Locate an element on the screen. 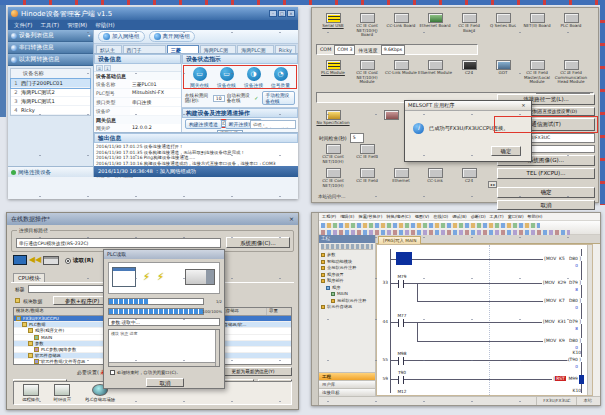 The height and width of the screenshot is (415, 605). menu-find: 搜索/替换(F) is located at coordinates (370, 216).